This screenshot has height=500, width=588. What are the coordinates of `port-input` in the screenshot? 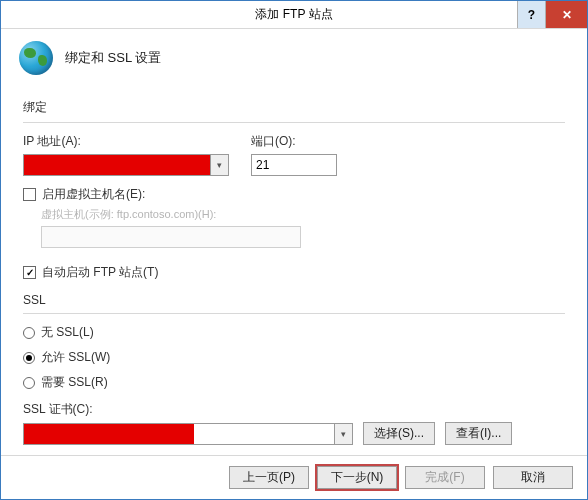 It's located at (294, 165).